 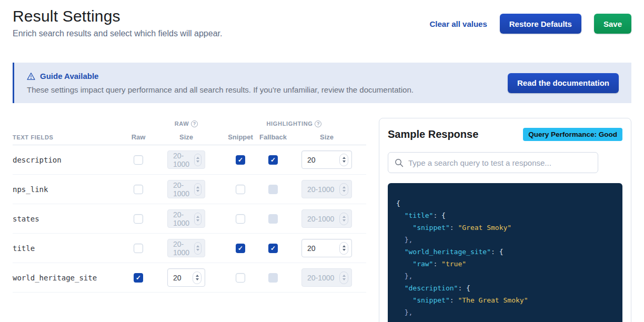 What do you see at coordinates (572, 135) in the screenshot?
I see `query-performance-badge: Query Performance: Good` at bounding box center [572, 135].